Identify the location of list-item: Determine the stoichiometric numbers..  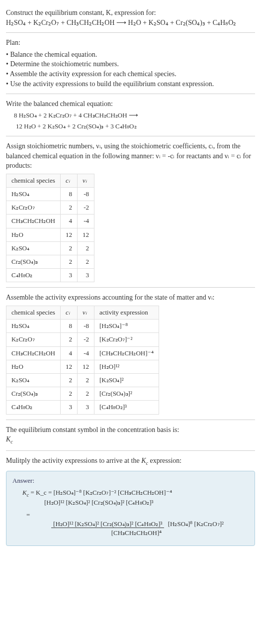
(130, 64).